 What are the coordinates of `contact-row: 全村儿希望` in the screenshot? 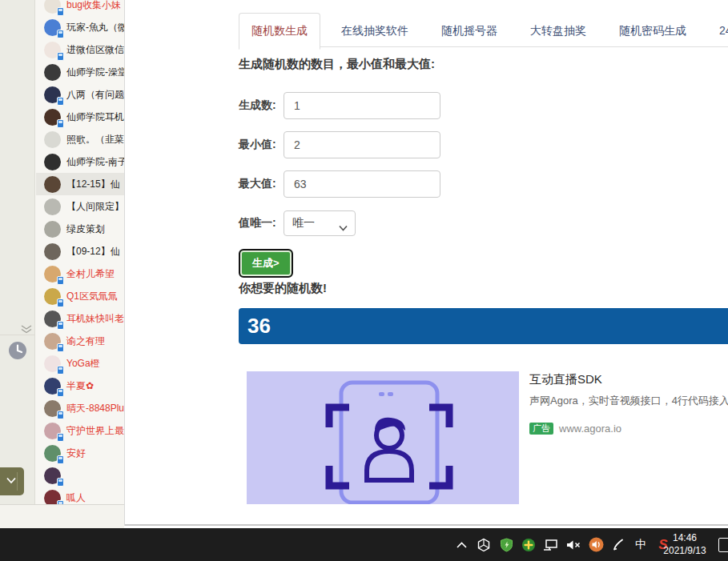 It's located at (80, 274).